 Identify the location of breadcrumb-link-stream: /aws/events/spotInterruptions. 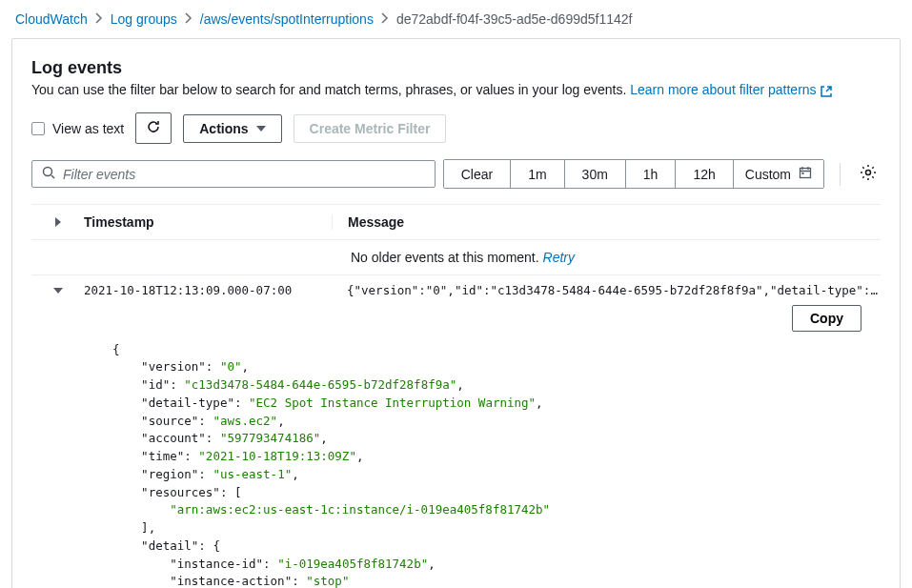
(287, 19).